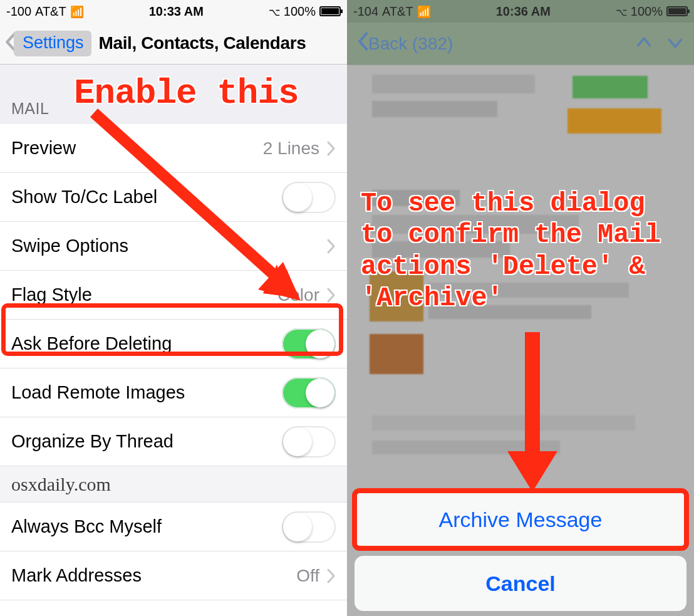 The image size is (694, 616). I want to click on row-label: Ask Before Deleting, so click(91, 343).